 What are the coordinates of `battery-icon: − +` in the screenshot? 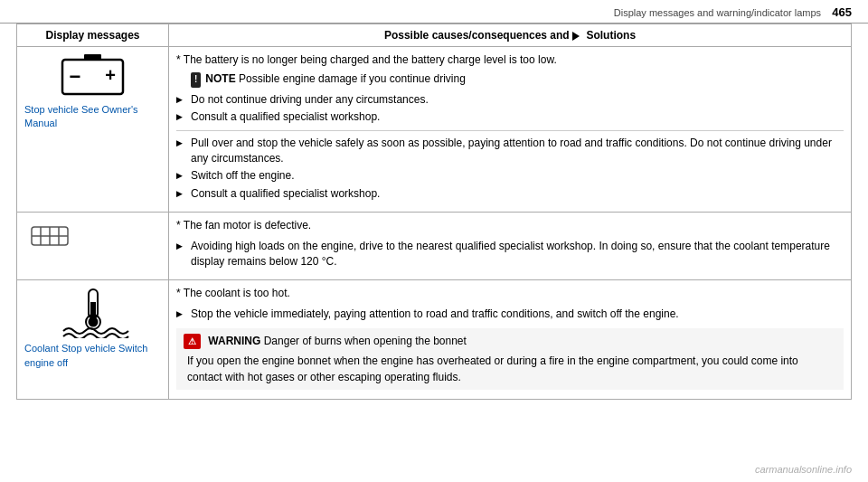 It's located at (92, 76).